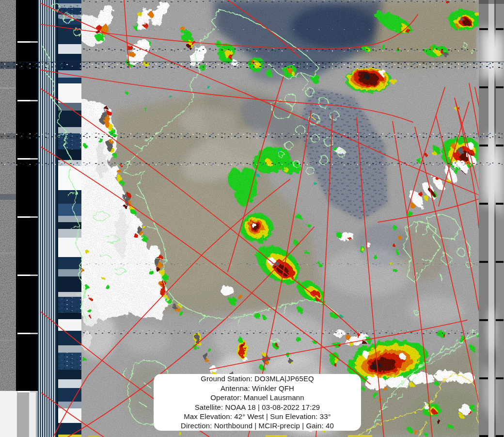 Image resolution: width=504 pixels, height=437 pixels. I want to click on info-line-satellite: Satellite: NOAA 18 | 03-08-2022 17:29, so click(257, 407).